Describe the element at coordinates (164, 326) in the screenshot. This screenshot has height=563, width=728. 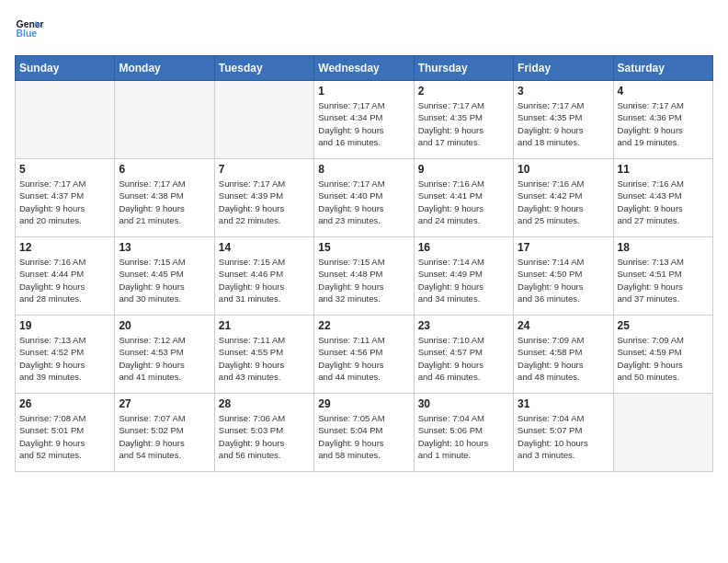
I see `day-number: 20` at that location.